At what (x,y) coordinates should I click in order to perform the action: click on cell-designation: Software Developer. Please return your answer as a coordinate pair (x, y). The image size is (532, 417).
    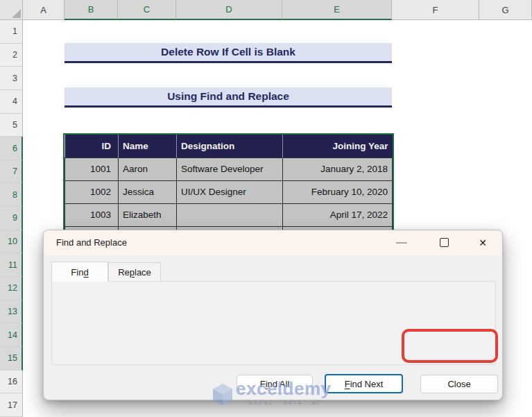
    Looking at the image, I should click on (230, 169).